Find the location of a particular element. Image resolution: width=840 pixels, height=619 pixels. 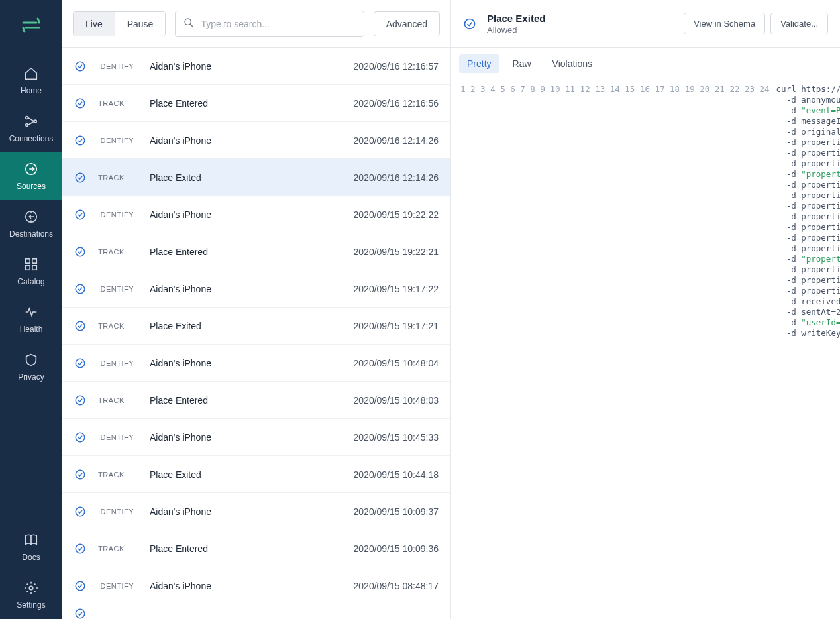

home-icon is located at coordinates (31, 74).